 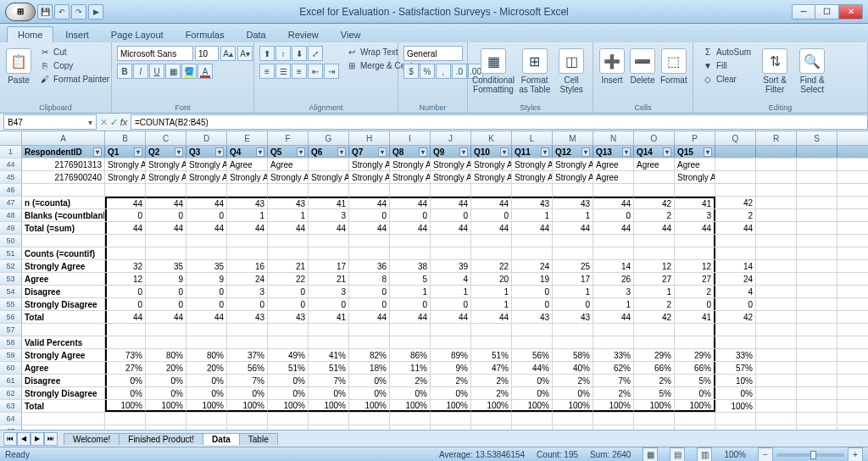 I want to click on italic-button: I, so click(x=141, y=71).